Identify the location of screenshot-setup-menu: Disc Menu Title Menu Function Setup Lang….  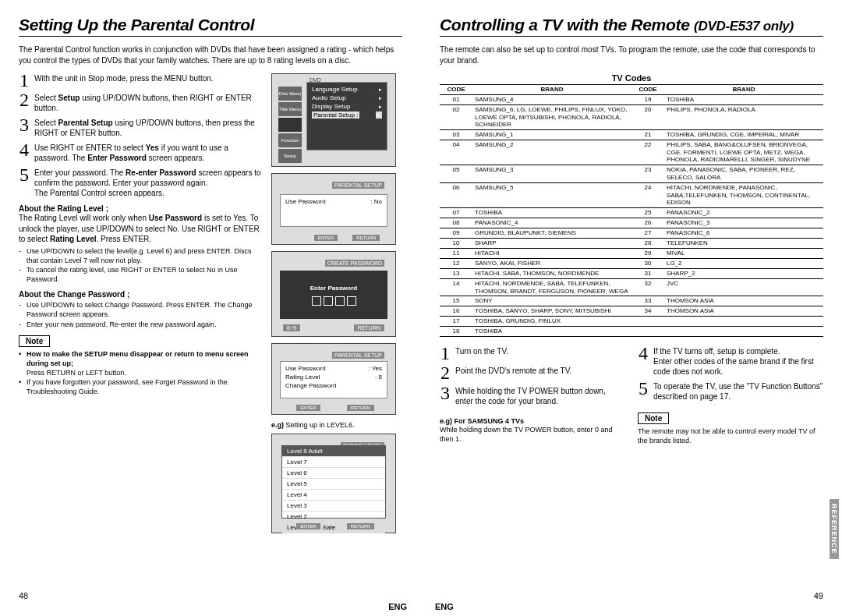
(334, 120).